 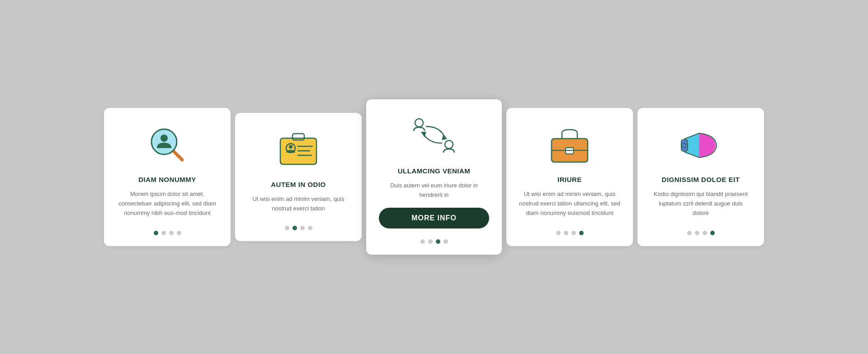 What do you see at coordinates (167, 177) in the screenshot?
I see `card-1: DIAM NONUMMY Morem ipsum dolor sit amet,…` at bounding box center [167, 177].